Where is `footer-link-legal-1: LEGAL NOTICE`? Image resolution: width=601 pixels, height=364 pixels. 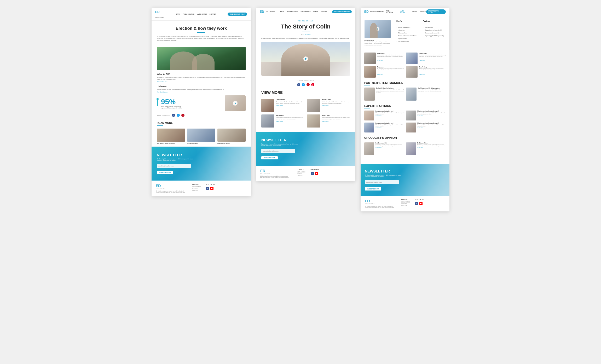
footer-link-legal-1: LEGAL NOTICE is located at coordinates (197, 187).